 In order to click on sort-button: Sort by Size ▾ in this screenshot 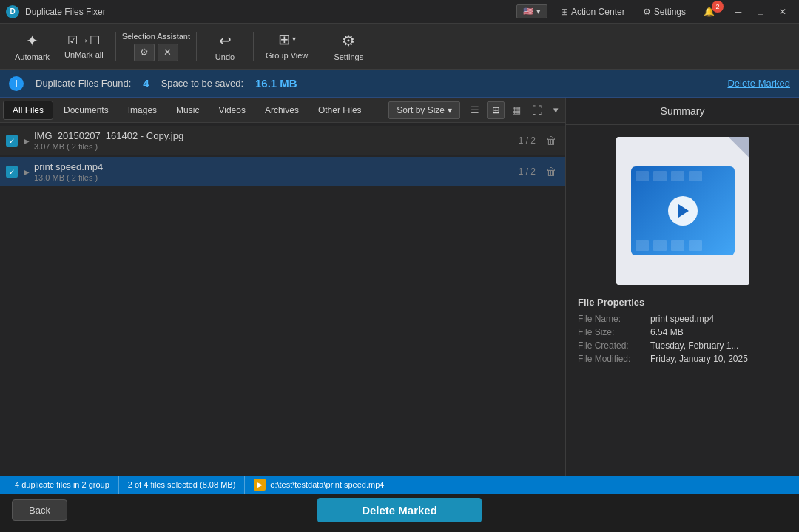, I will do `click(425, 110)`.